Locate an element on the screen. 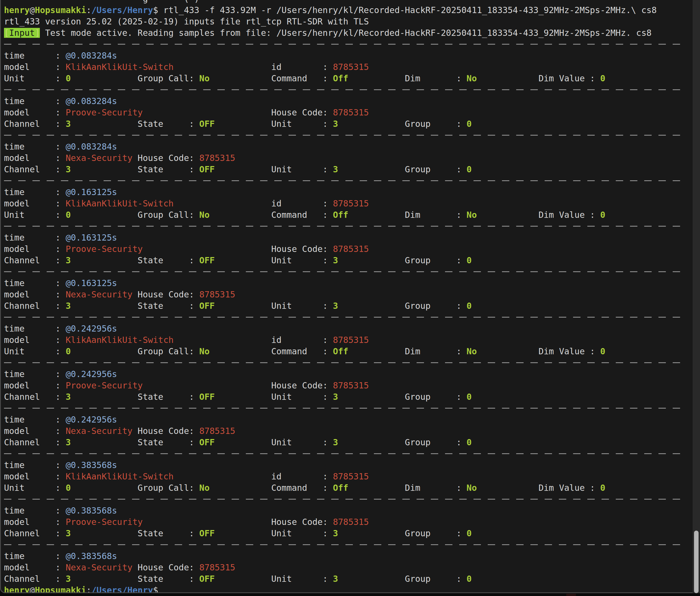  prompt-colon: : is located at coordinates (89, 10).